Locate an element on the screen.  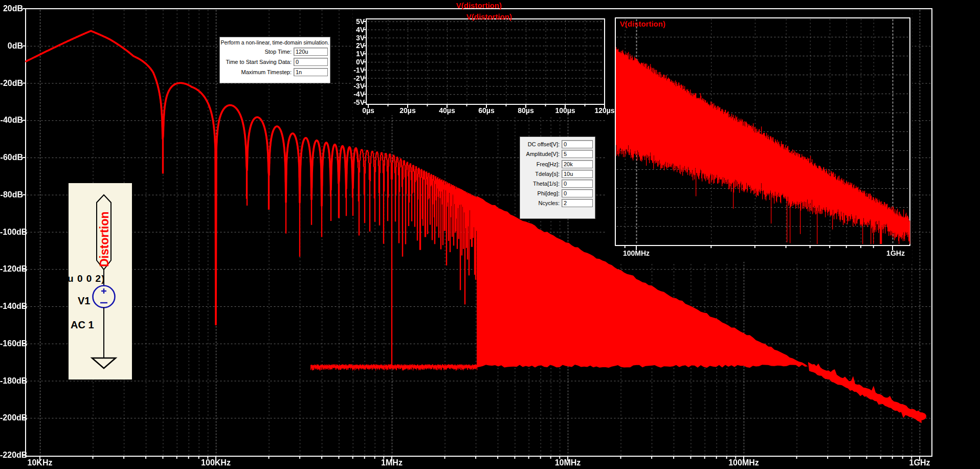
time-inset-y-label: 5V is located at coordinates (351, 21).